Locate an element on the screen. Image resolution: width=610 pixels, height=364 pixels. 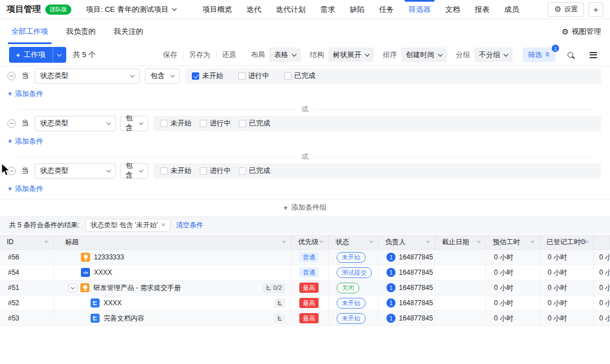
filter-collapse-button: 筛选 1 is located at coordinates (539, 55).